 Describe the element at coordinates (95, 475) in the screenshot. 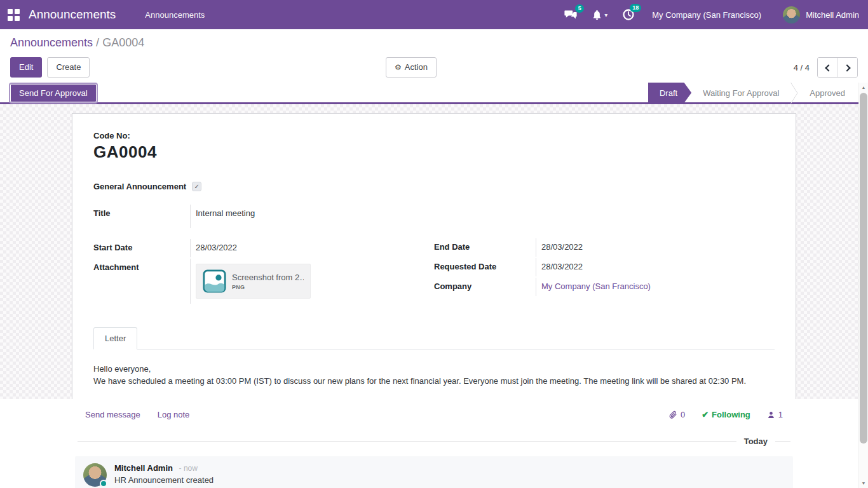

I see `message-author-avatar` at that location.